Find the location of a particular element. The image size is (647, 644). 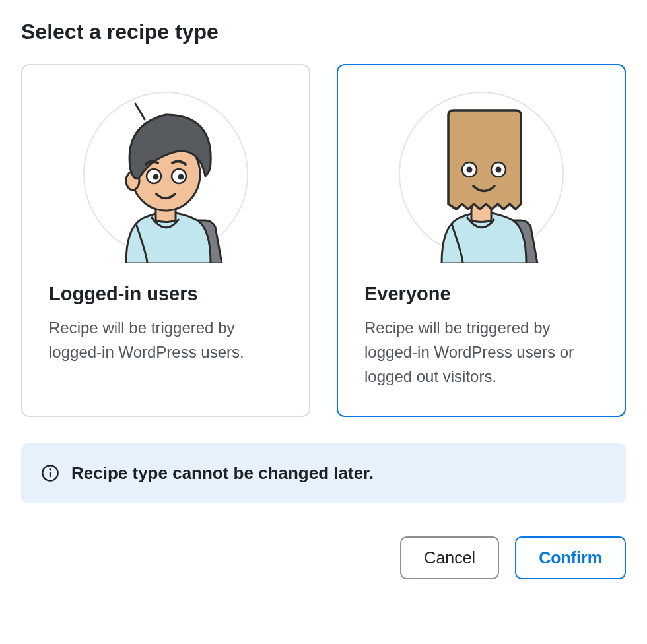

anonymous-bag-avatar-icon is located at coordinates (481, 171).